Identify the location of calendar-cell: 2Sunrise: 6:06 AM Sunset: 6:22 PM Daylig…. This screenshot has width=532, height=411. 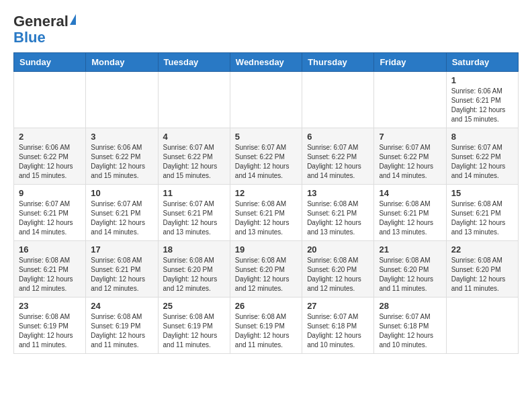
(50, 156).